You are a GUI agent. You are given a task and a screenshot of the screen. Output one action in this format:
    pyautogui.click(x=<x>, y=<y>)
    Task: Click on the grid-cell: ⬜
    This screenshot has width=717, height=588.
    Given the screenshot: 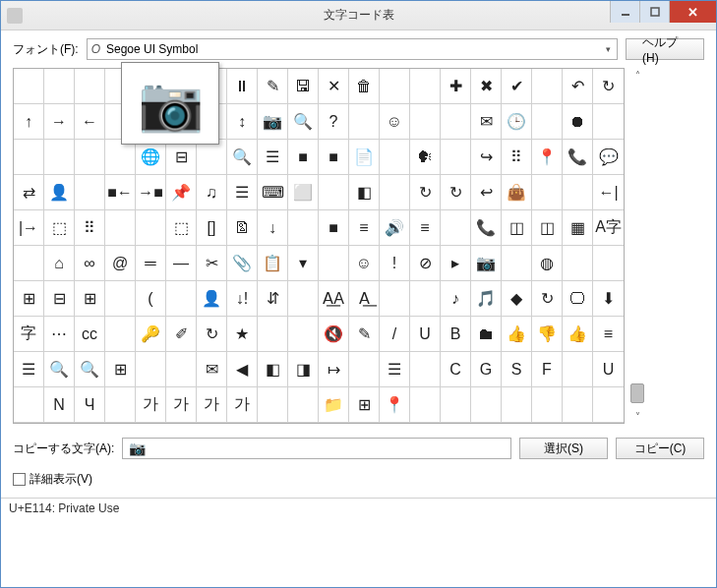 What is the action you would take?
    pyautogui.click(x=303, y=193)
    